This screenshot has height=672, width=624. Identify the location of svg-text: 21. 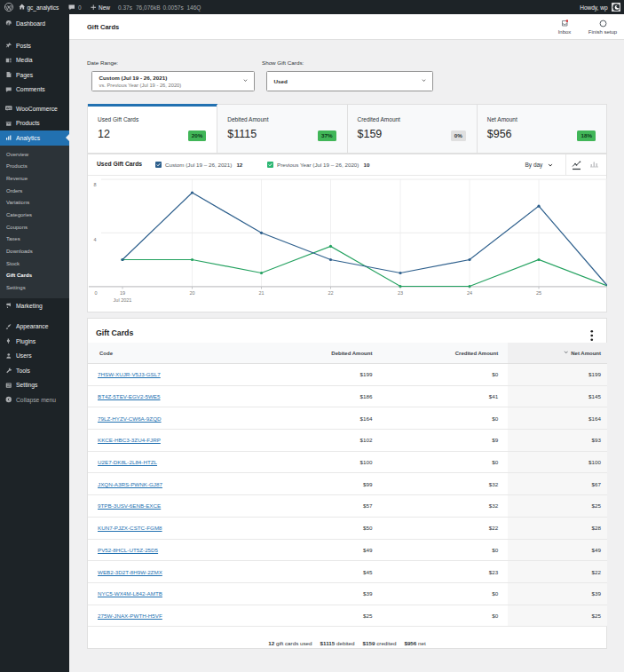
(261, 293).